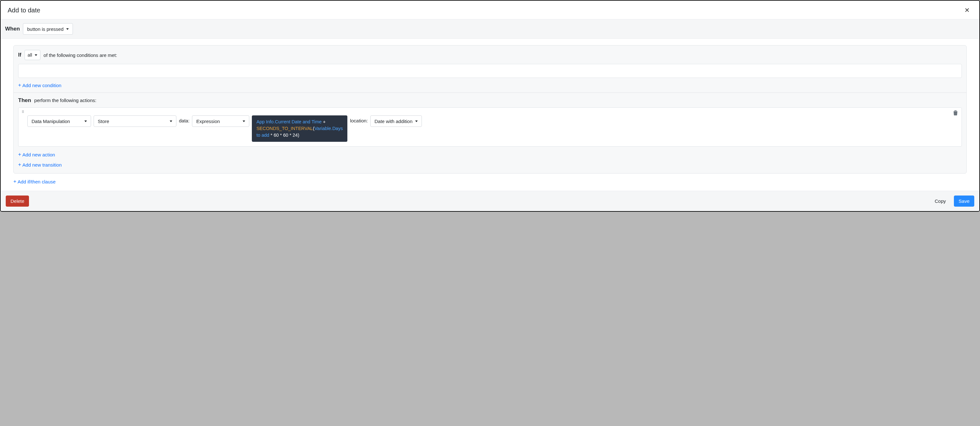 Image resolution: width=980 pixels, height=426 pixels. What do you see at coordinates (65, 100) in the screenshot?
I see `then-suffix: perform the following actions:` at bounding box center [65, 100].